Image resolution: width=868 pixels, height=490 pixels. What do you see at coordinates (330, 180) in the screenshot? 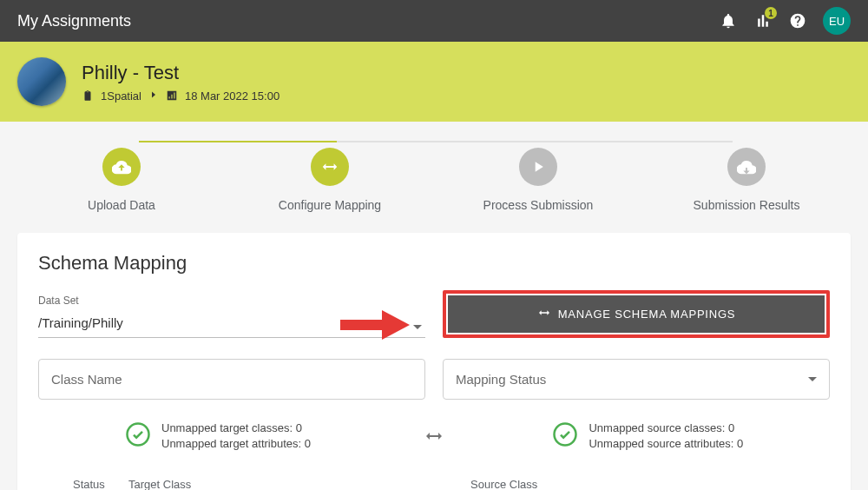
I see `step-configure-mapping: Configure Mapping` at bounding box center [330, 180].